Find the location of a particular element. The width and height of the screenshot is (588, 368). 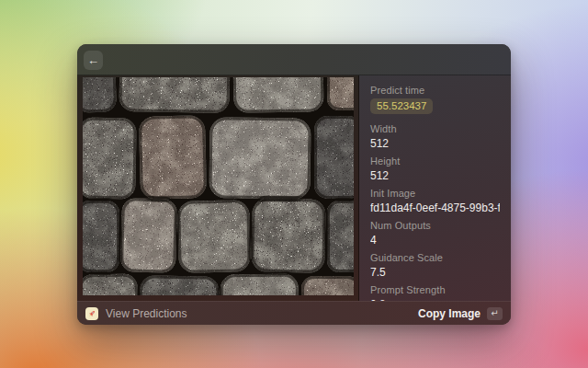

view-predictions-label: View Predictions is located at coordinates (147, 314).